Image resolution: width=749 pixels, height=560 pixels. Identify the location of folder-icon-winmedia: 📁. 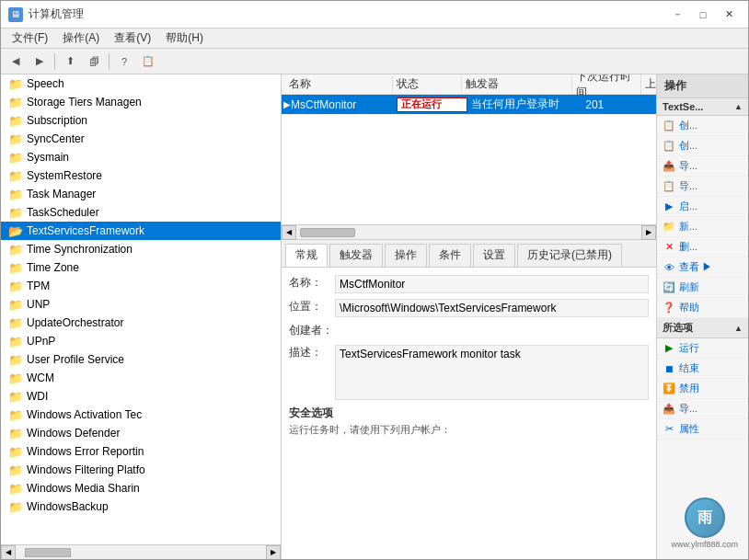
(16, 489).